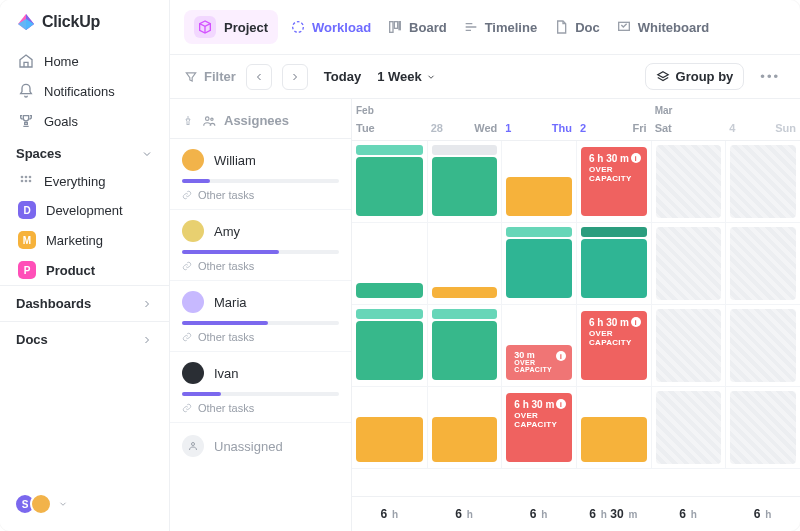  I want to click on logo: ClickUp, so click(84, 29).